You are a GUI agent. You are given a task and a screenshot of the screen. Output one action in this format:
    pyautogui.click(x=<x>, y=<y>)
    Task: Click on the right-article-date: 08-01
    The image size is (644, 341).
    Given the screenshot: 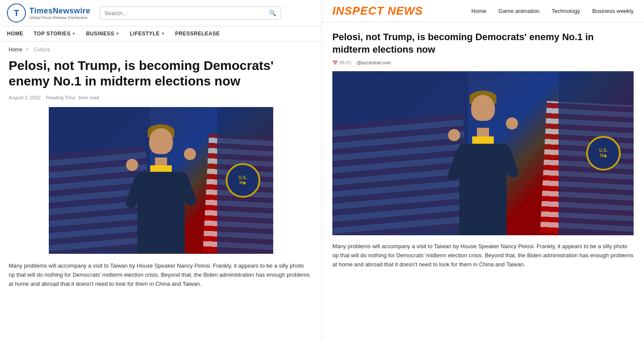 What is the action you would take?
    pyautogui.click(x=345, y=63)
    